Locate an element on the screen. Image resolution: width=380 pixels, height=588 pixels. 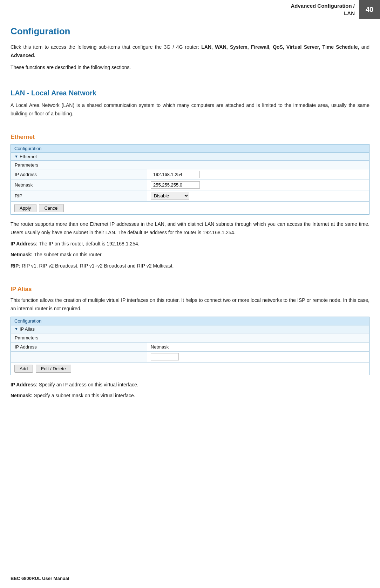
ethernet-rip-select: Disable RIP v1 RIP v2 Broadcast RIP v1+v… is located at coordinates (170, 196).